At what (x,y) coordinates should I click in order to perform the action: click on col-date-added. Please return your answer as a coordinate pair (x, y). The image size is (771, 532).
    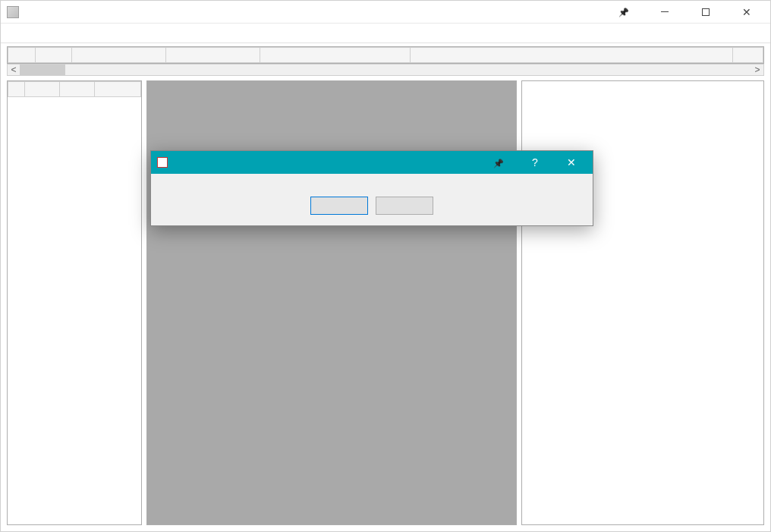
    Looking at the image, I should click on (119, 55).